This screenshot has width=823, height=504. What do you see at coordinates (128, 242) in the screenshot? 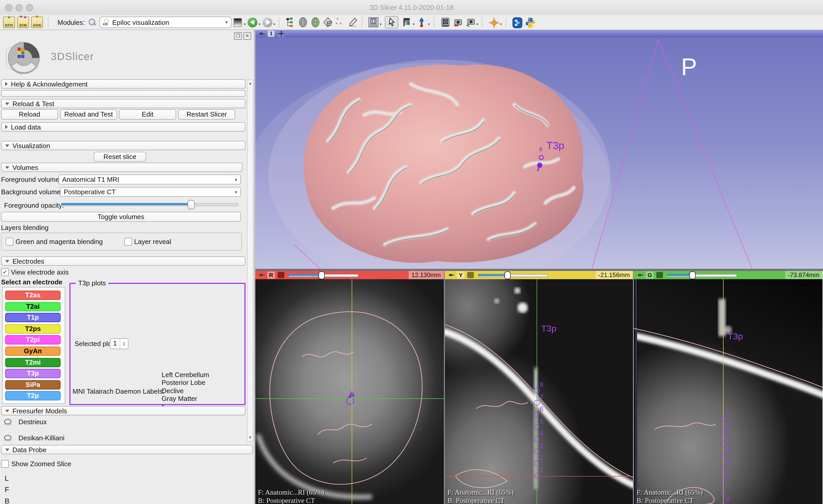
I see `layer-reveal-checkbox` at bounding box center [128, 242].